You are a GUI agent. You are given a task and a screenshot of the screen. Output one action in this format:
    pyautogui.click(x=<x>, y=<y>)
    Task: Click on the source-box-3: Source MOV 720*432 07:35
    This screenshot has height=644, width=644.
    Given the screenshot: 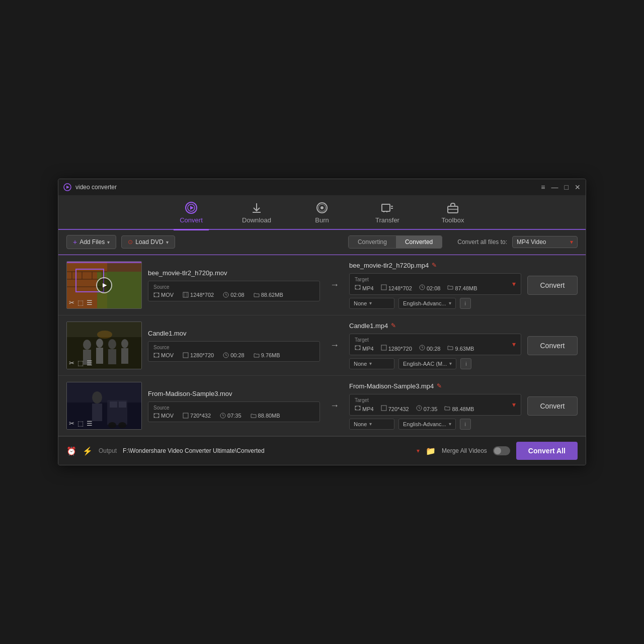 What is the action you would take?
    pyautogui.click(x=234, y=412)
    